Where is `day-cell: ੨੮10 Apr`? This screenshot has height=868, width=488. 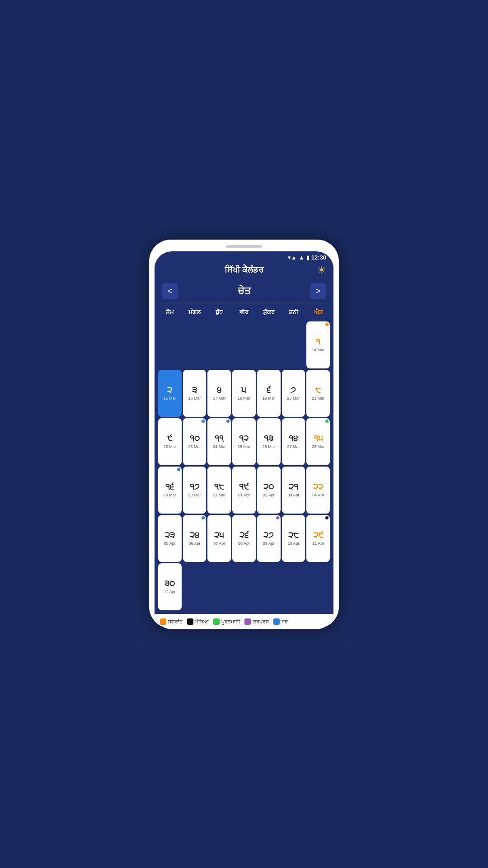 day-cell: ੨੮10 Apr is located at coordinates (294, 538).